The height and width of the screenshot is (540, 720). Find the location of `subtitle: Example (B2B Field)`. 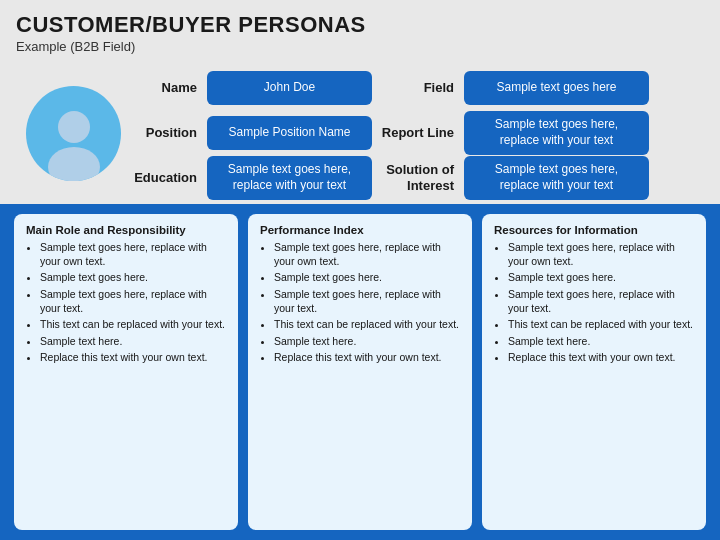

subtitle: Example (B2B Field) is located at coordinates (360, 46).